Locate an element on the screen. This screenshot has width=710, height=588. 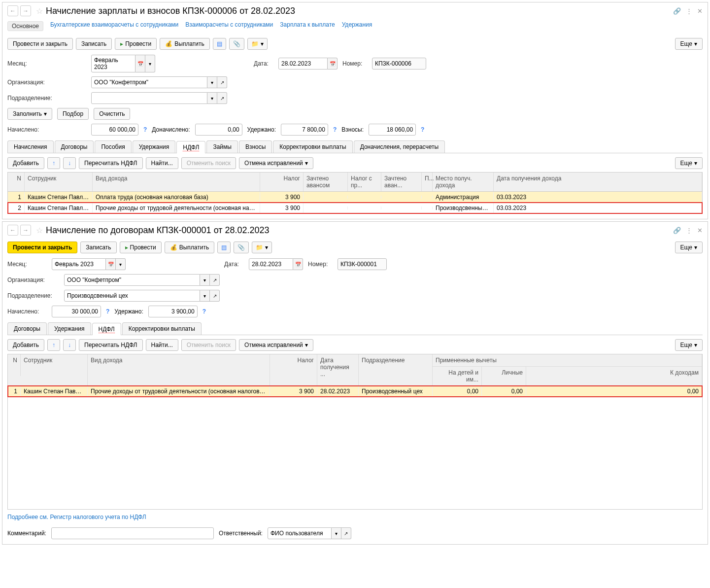
fill-button: Заполнить ▾ is located at coordinates (30, 114).